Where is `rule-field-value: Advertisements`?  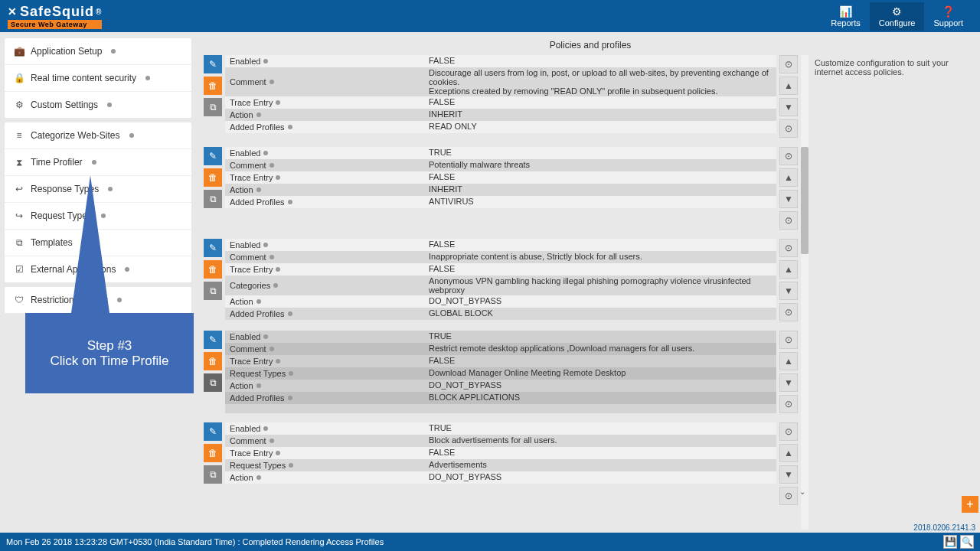
rule-field-value: Advertisements is located at coordinates (600, 465).